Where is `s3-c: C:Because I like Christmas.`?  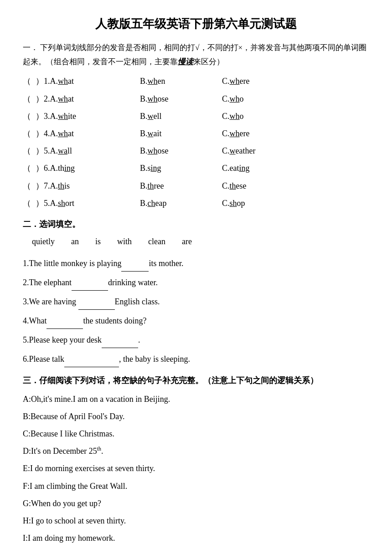
s3-c: C:Because I like Christmas. is located at coordinates (196, 434).